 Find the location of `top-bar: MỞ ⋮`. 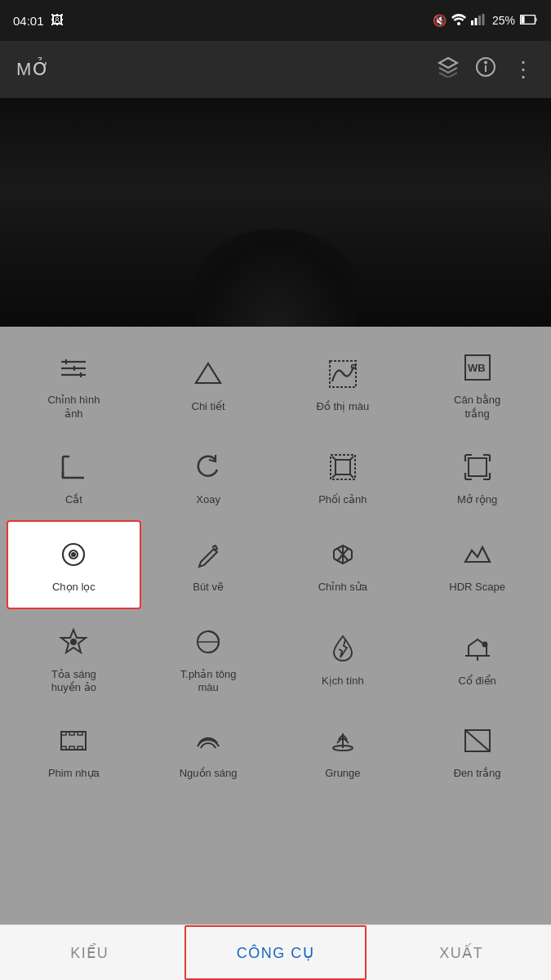

top-bar: MỞ ⋮ is located at coordinates (276, 69).